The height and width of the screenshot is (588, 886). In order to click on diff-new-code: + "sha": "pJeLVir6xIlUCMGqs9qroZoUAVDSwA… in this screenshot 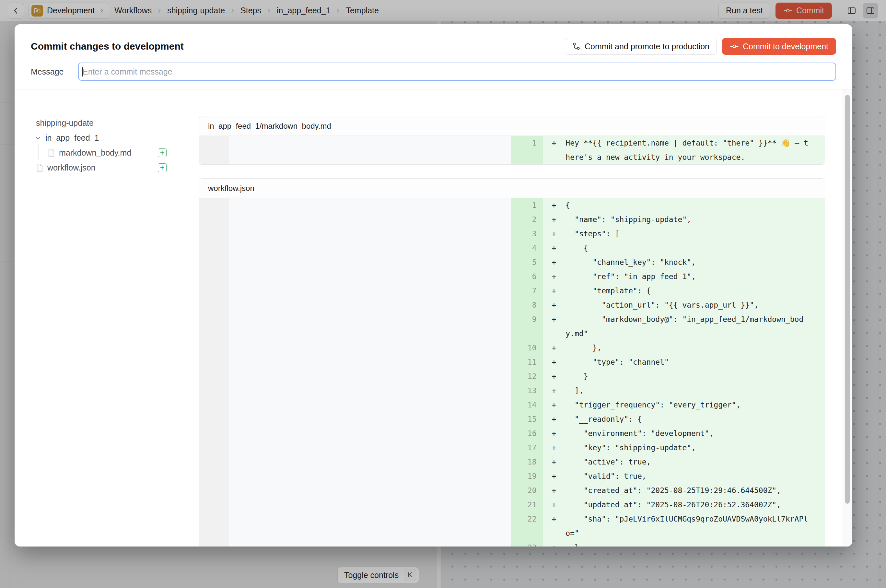, I will do `click(684, 526)`.